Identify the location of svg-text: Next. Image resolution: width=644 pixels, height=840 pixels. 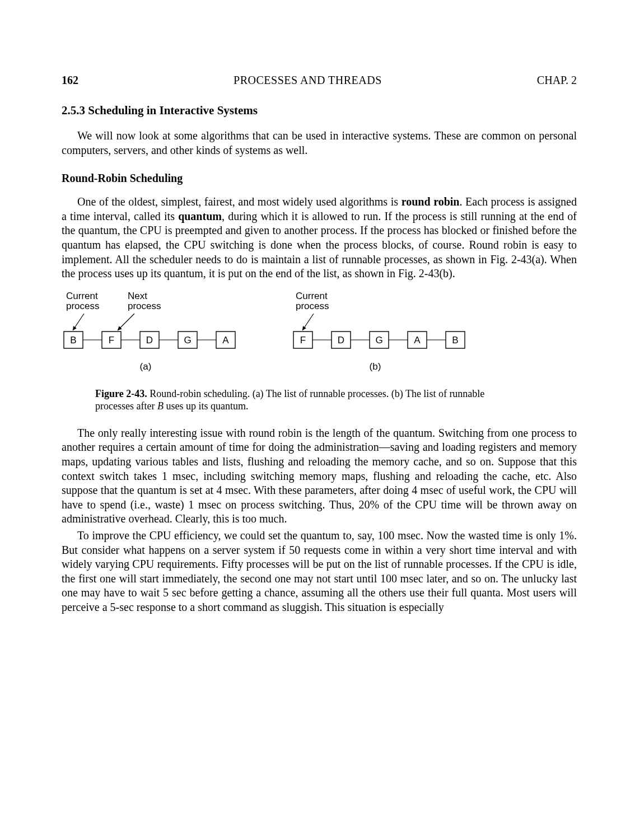
(138, 296).